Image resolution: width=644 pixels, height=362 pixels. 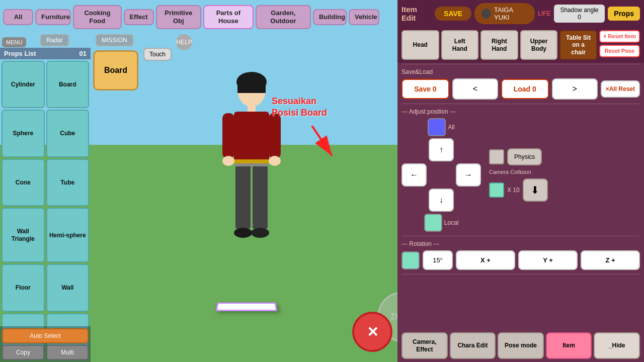 What do you see at coordinates (510, 172) in the screenshot?
I see `camera-collision-label: Camera Collision` at bounding box center [510, 172].